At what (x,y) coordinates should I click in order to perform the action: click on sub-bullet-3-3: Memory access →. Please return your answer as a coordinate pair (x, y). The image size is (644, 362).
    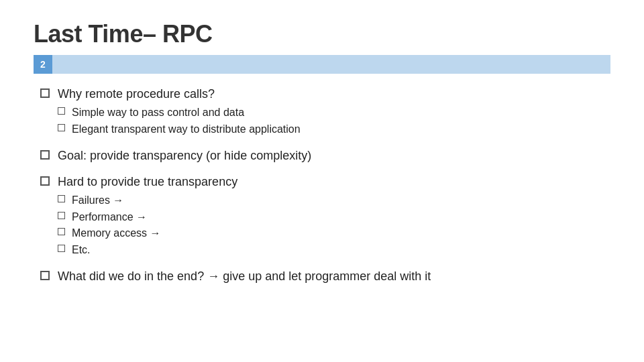
    Looking at the image, I should click on (148, 233).